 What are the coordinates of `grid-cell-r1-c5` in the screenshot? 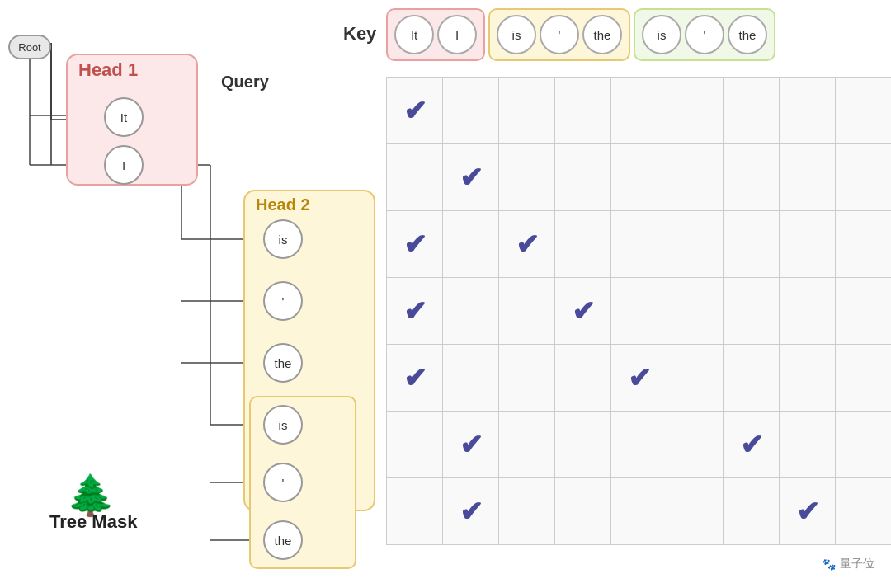 It's located at (695, 178).